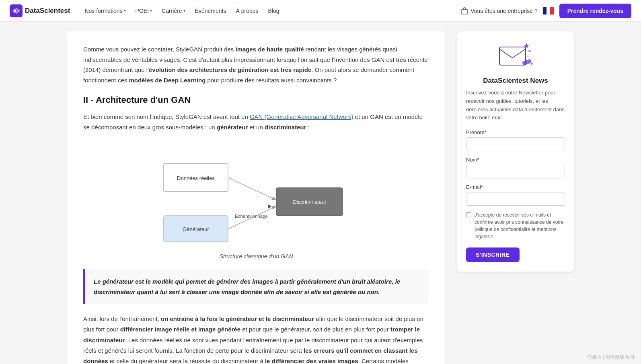 The height and width of the screenshot is (364, 641). Describe the element at coordinates (211, 11) in the screenshot. I see `nav-item-evenements: Événements` at that location.